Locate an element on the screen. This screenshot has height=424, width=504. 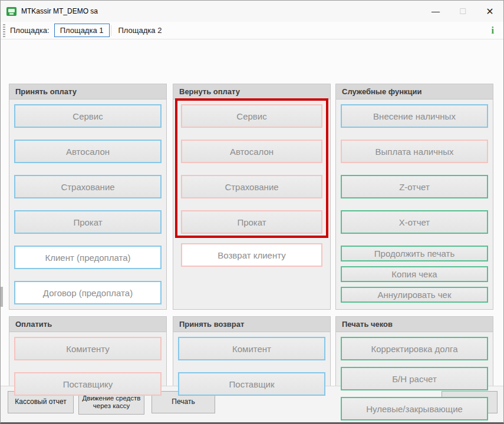
window-controls: — ☐ ✕ is located at coordinates (463, 11).